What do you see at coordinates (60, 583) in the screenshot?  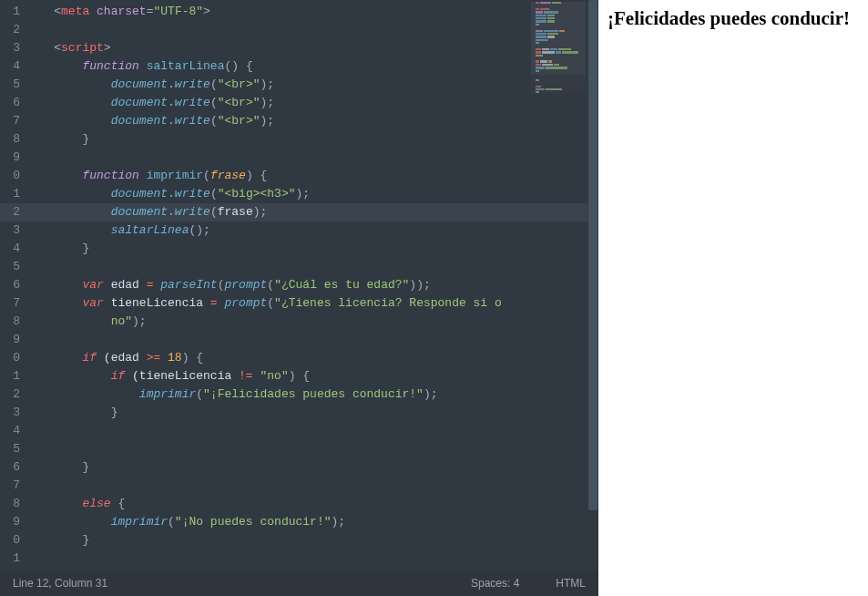 I see `status-cursor-position: Line 12, Column 31` at bounding box center [60, 583].